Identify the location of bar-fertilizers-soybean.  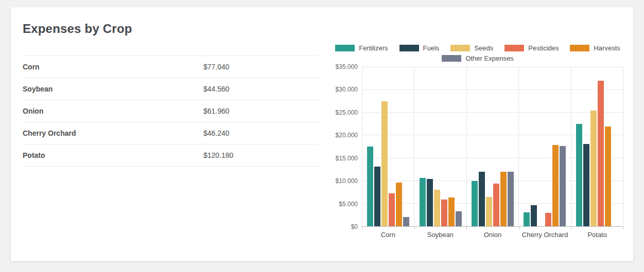
(423, 202).